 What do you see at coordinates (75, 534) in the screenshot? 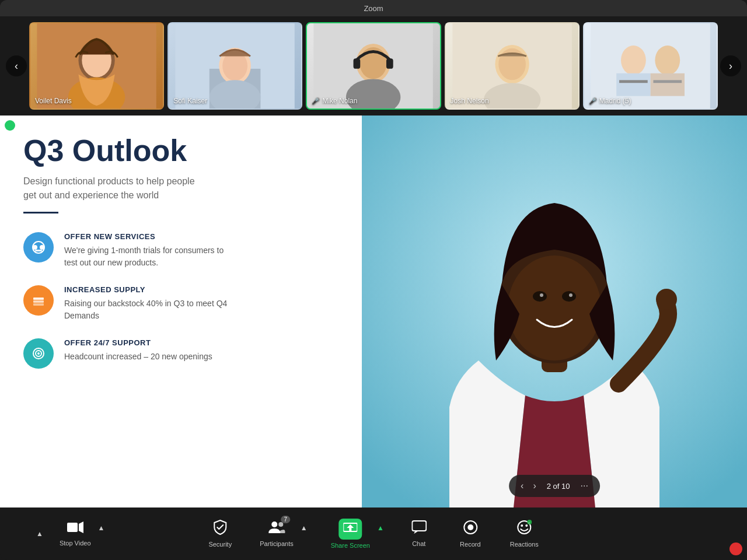
I see `stop-video-button: Stop Video` at bounding box center [75, 534].